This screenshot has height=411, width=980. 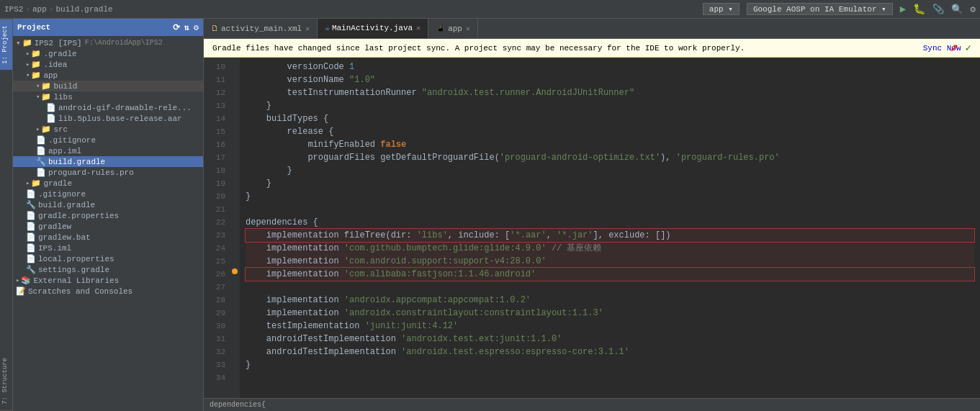 I want to click on tree-item-settingsgradle: 🔧 settings.gradle, so click(x=108, y=269).